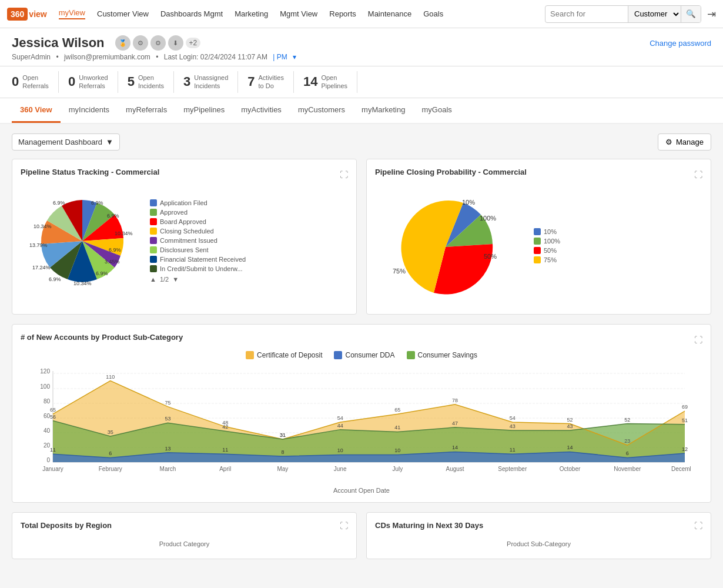 This screenshot has height=588, width=723. I want to click on logo: 360 view, so click(27, 14).